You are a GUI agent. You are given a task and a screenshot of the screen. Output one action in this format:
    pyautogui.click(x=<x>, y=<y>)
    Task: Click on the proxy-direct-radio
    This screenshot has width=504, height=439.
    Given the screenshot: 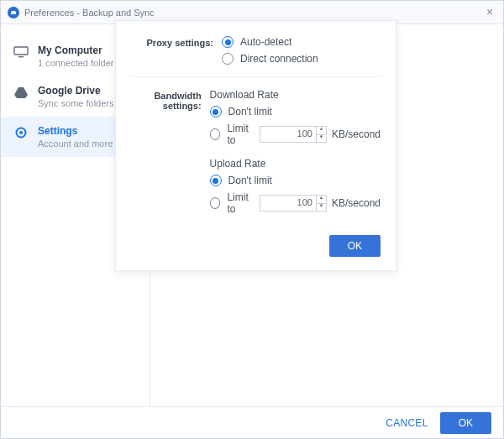 What is the action you would take?
    pyautogui.click(x=228, y=59)
    